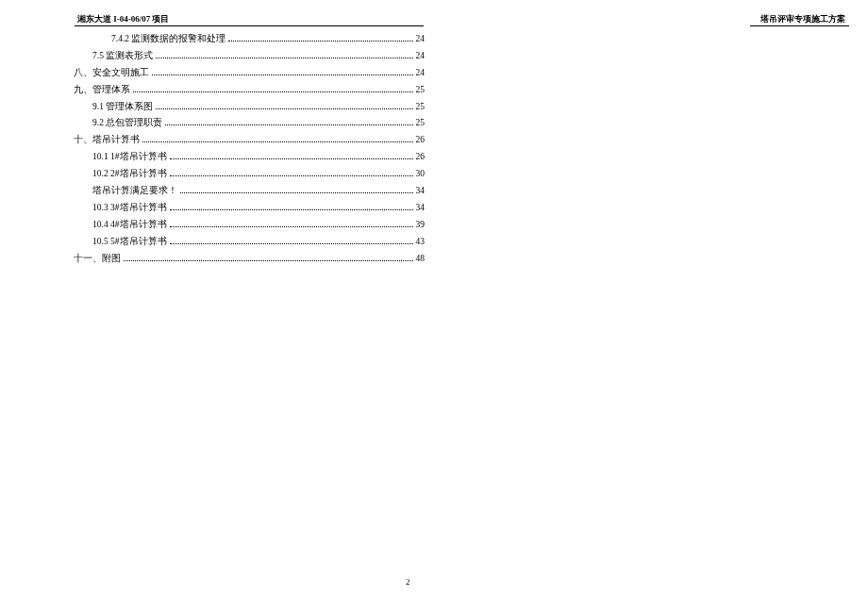  Describe the element at coordinates (130, 174) in the screenshot. I see `toc-label: 10.2 2#塔吊计算书` at that location.